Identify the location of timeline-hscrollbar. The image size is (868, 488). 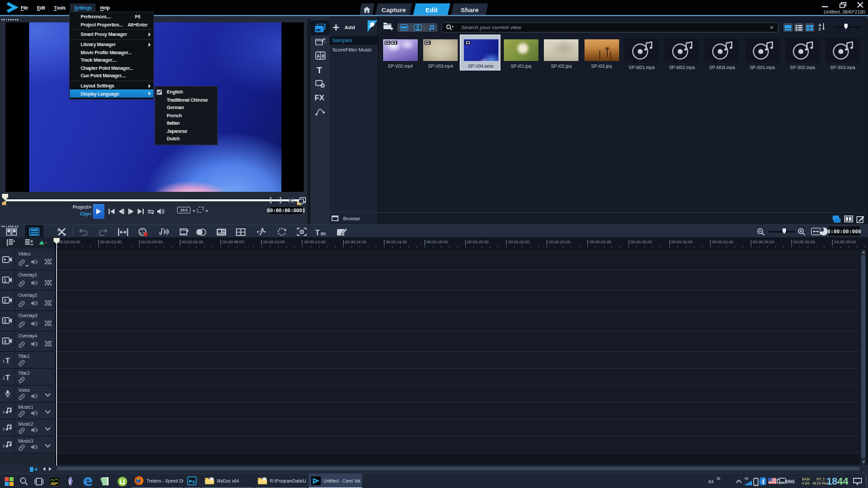
(458, 469).